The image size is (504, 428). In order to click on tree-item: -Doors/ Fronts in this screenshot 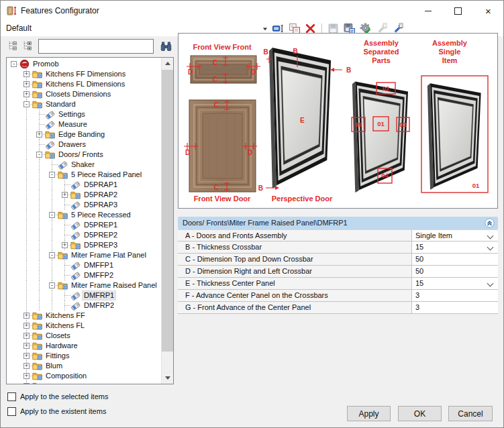, I will do `click(85, 154)`.